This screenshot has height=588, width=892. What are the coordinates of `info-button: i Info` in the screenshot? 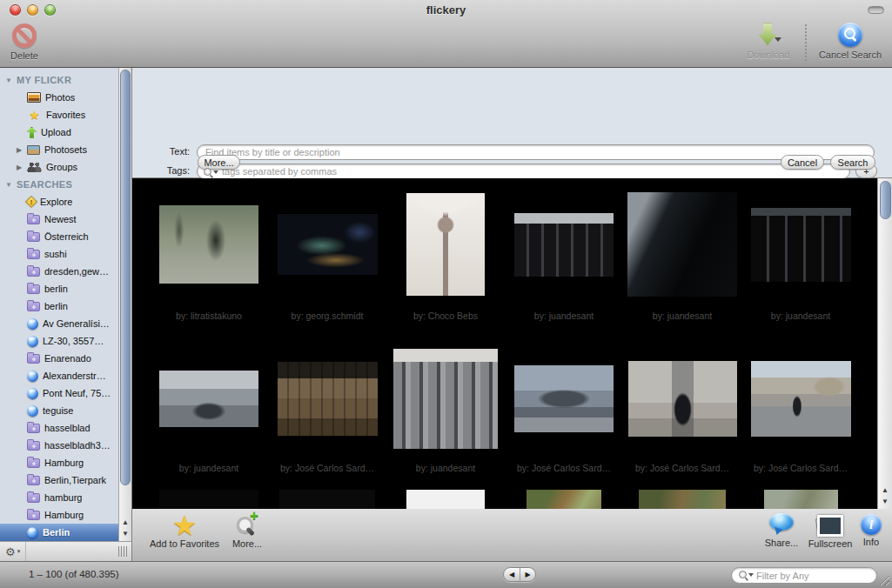 It's located at (871, 531).